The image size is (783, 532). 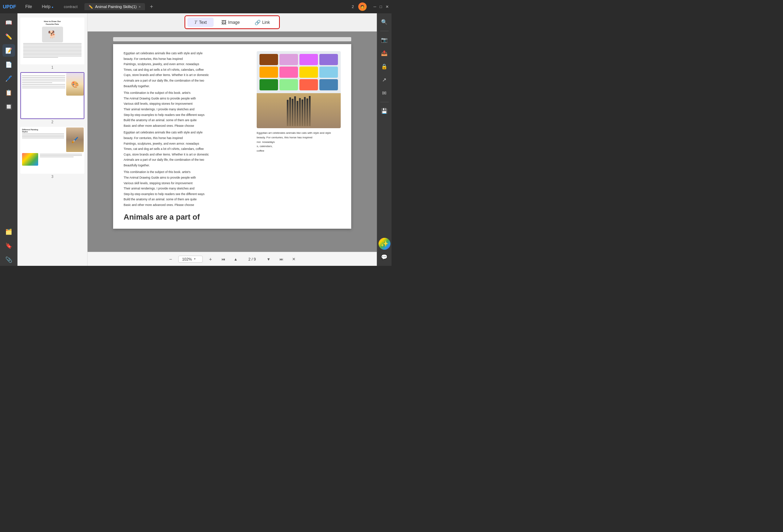 What do you see at coordinates (187, 81) in the screenshot?
I see `para-6: Animals are a part of our daily life, th…` at bounding box center [187, 81].